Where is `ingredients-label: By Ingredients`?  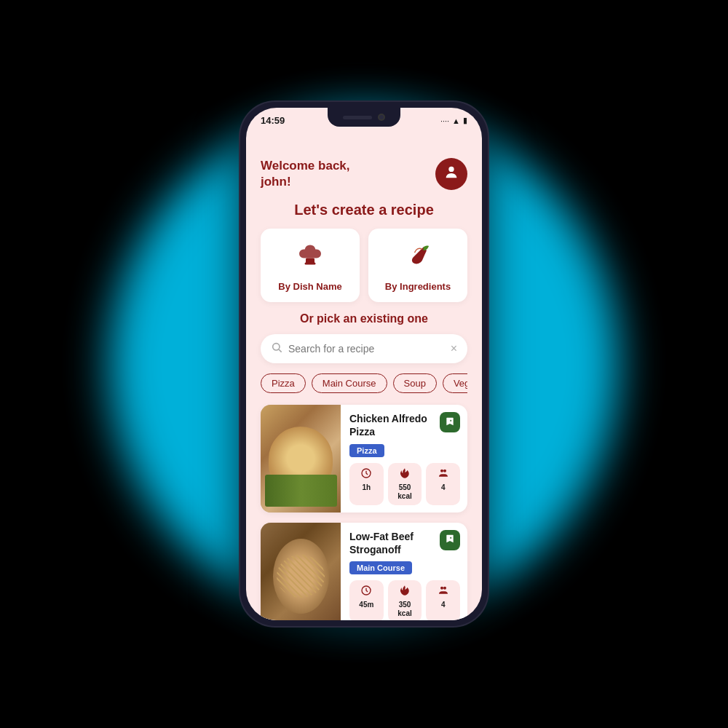 ingredients-label: By Ingredients is located at coordinates (418, 287).